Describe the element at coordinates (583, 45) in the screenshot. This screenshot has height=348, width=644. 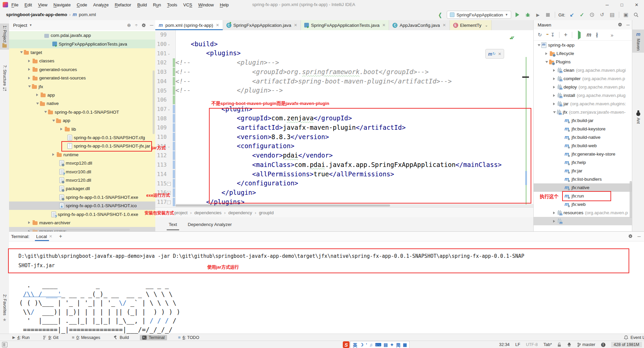
I see `maven-item-spring-fx-app: spring-fx-app` at that location.